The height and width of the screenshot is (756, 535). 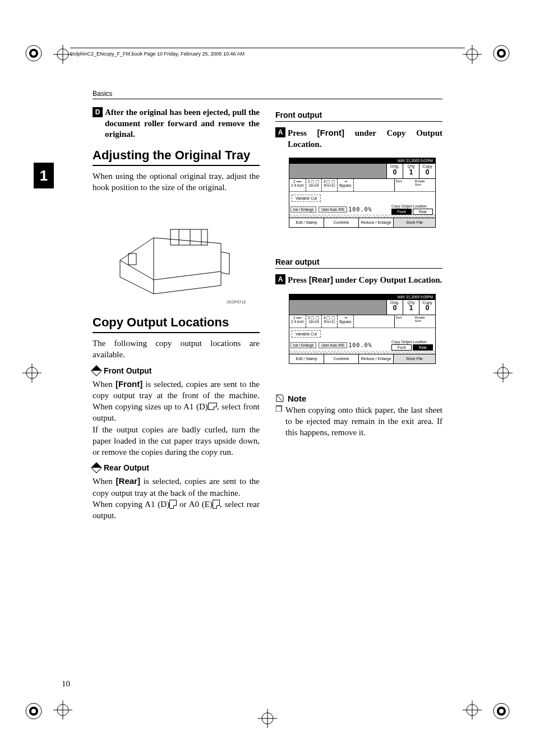 I want to click on screen-timestamp: MAY 21,2005 5:07PM, so click(x=362, y=161).